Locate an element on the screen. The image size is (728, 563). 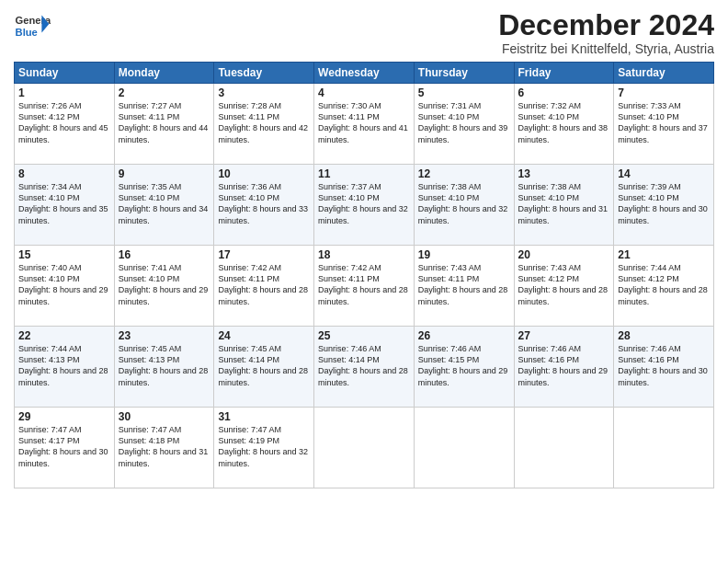
day-number: 26 is located at coordinates (464, 336).